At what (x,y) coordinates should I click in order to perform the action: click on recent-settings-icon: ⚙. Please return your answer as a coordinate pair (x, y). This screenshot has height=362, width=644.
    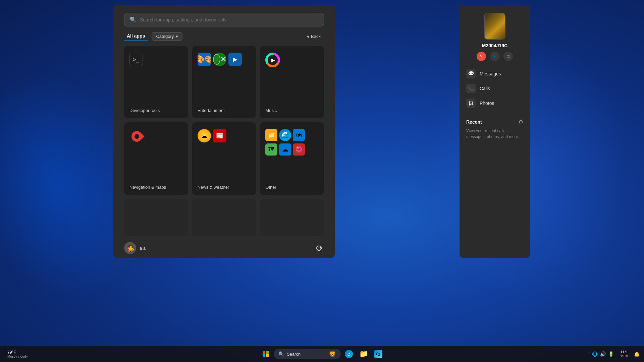
    Looking at the image, I should click on (521, 122).